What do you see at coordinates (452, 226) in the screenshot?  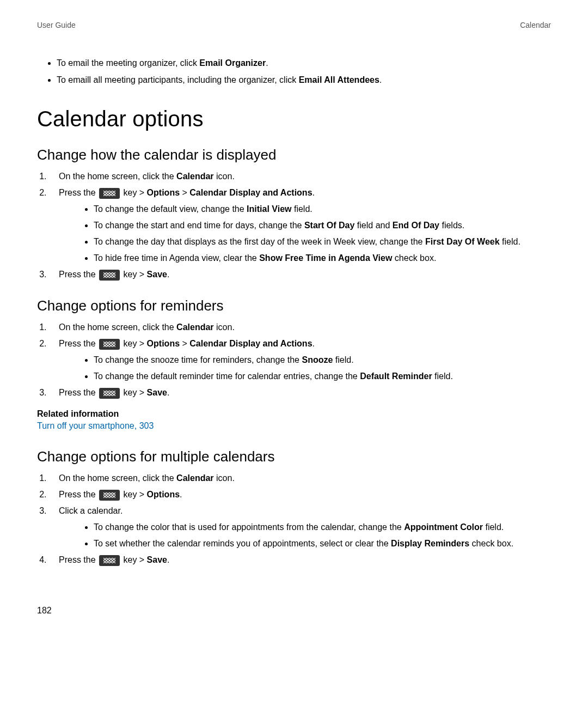 I see `text: fields.` at bounding box center [452, 226].